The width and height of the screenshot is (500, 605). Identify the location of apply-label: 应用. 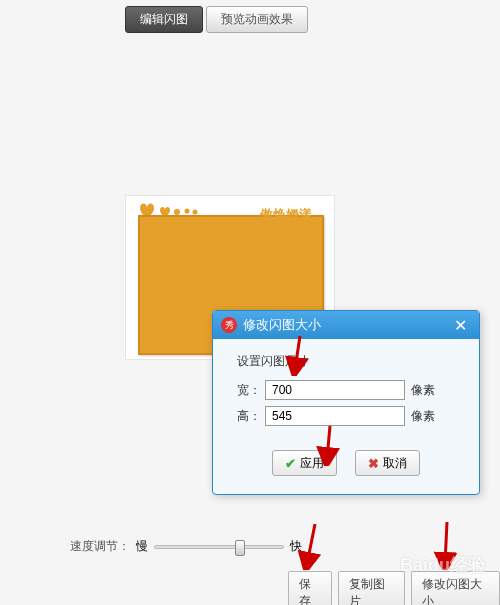
(312, 464).